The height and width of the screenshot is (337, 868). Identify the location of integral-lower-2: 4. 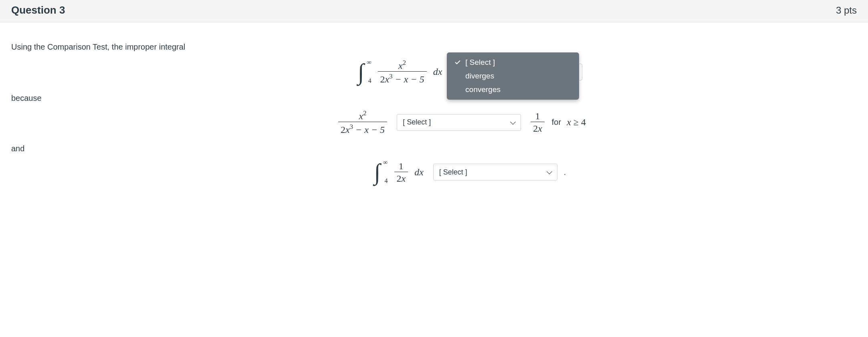
(386, 181).